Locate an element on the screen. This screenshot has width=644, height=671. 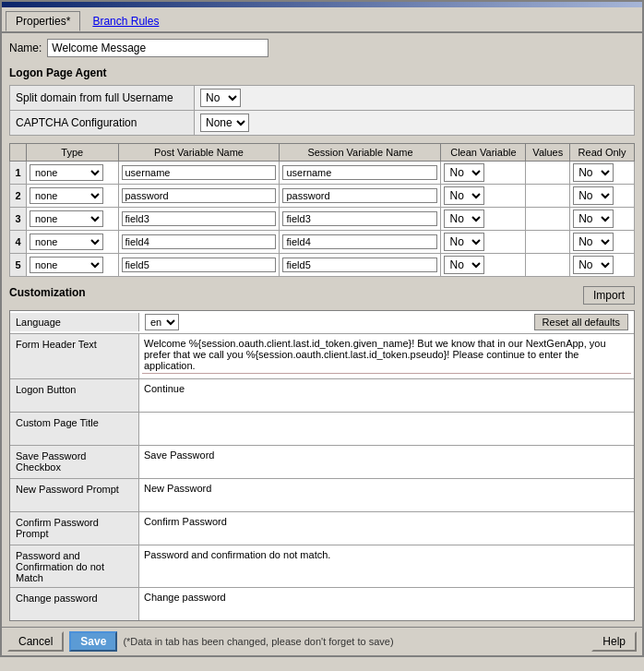
language-select: en fr de is located at coordinates (162, 322).